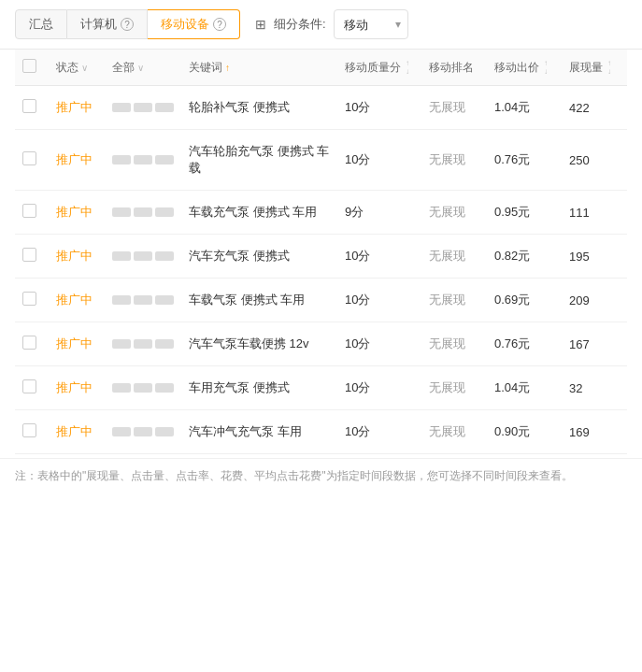 The image size is (642, 672). I want to click on row-keyword-cell: 车载充气泵 便携式 车用, so click(260, 213).